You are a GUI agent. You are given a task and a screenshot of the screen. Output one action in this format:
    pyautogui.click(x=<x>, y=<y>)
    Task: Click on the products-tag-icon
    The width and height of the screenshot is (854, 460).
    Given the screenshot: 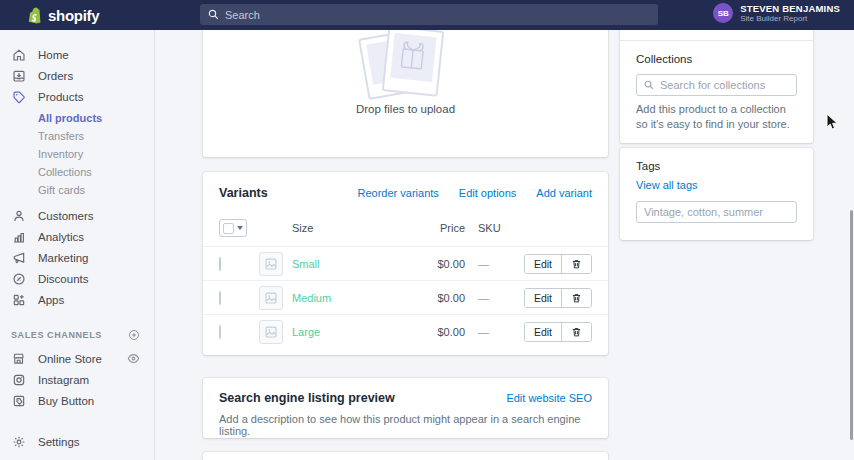 What is the action you would take?
    pyautogui.click(x=18, y=96)
    